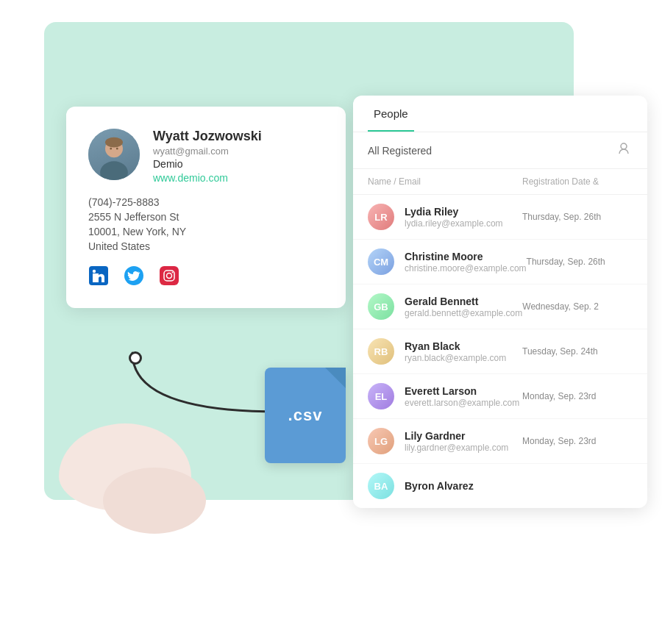 The height and width of the screenshot is (644, 662). Describe the element at coordinates (381, 351) in the screenshot. I see `avatar: RB` at that location.